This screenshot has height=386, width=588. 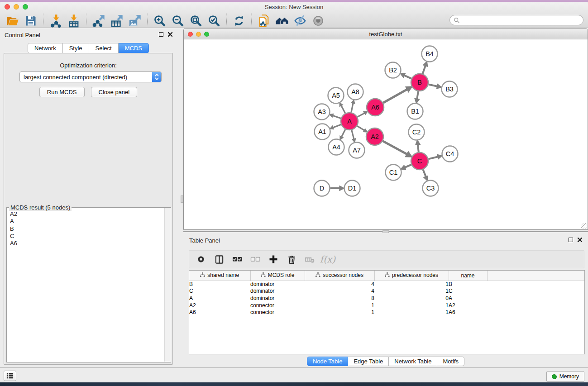 I want to click on export-table-button, so click(x=117, y=21).